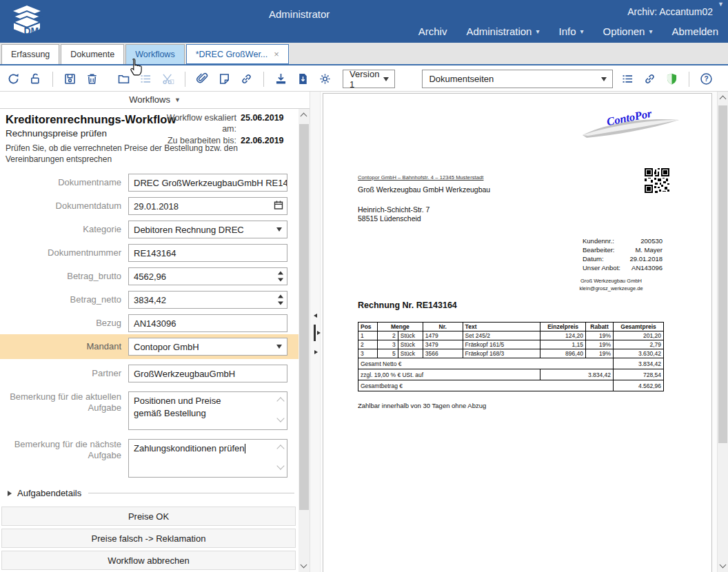 The height and width of the screenshot is (572, 728). I want to click on table-row: 23Stück3479Fräskopf 161/51,1519%2,79, so click(512, 345).